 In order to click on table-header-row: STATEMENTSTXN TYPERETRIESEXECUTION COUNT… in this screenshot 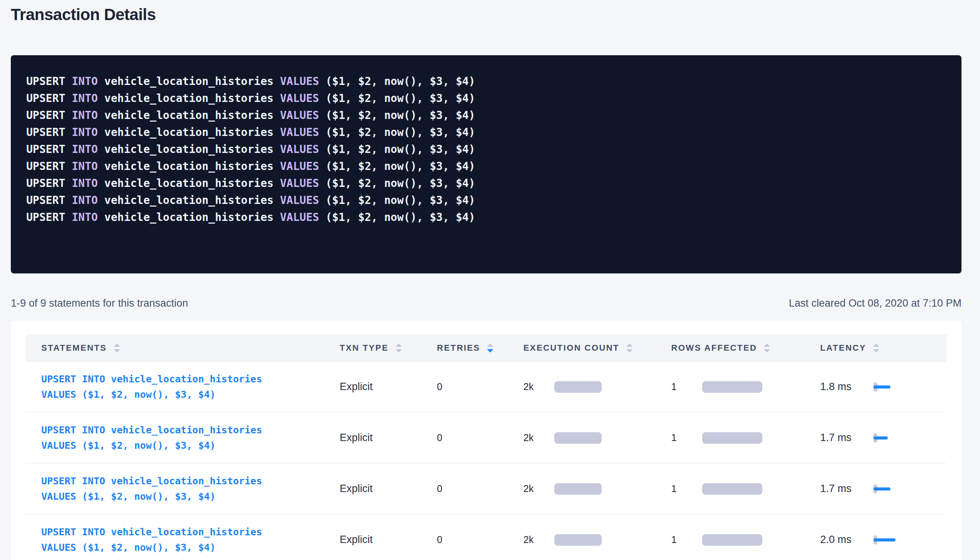, I will do `click(486, 348)`.